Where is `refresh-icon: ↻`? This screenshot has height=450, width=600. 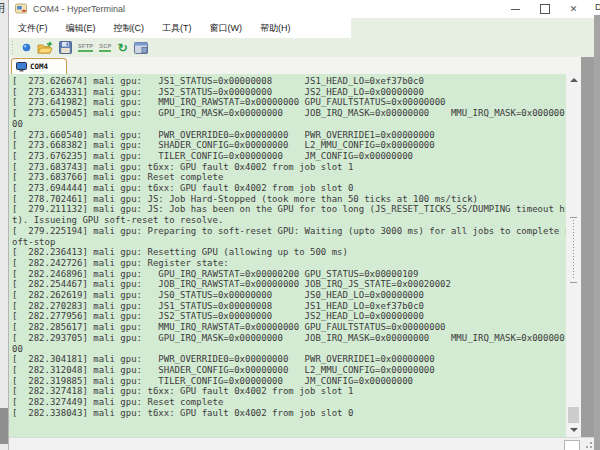 refresh-icon: ↻ is located at coordinates (122, 48).